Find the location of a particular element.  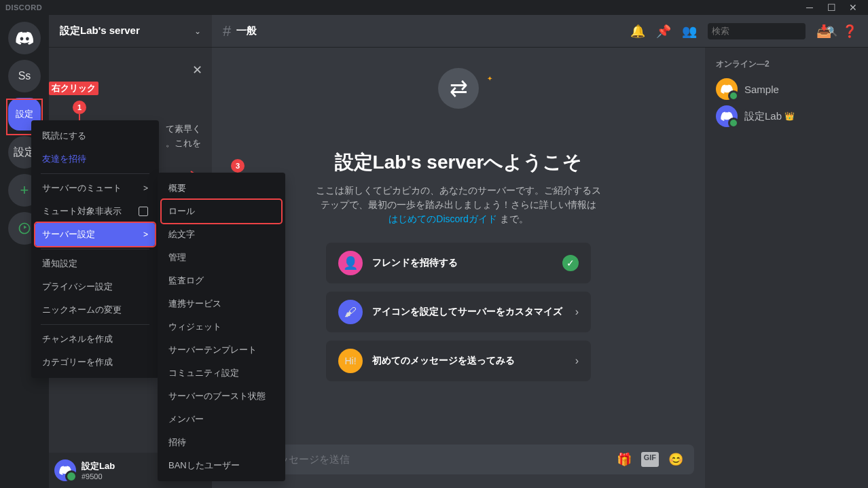

ctx-item-9: サーバーのブースト状態 is located at coordinates (221, 396).